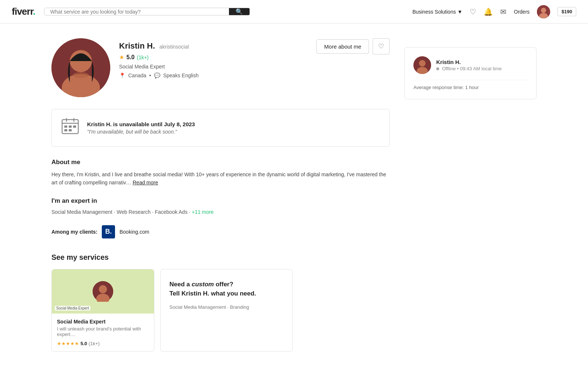 This screenshot has width=588, height=368. I want to click on orders-link: Orders, so click(522, 12).